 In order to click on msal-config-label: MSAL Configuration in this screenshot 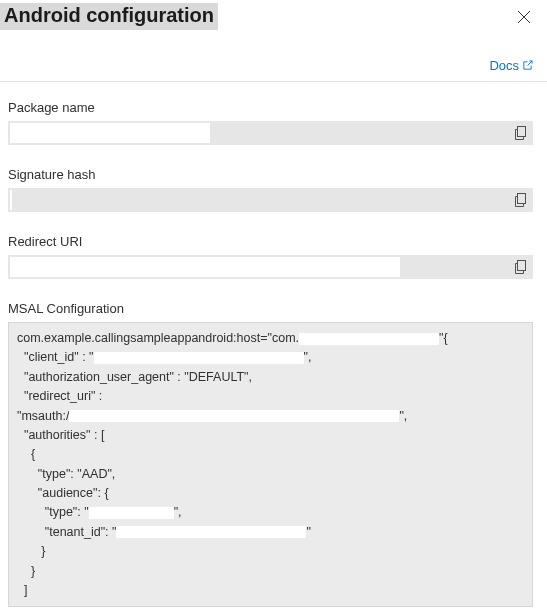, I will do `click(270, 308)`.